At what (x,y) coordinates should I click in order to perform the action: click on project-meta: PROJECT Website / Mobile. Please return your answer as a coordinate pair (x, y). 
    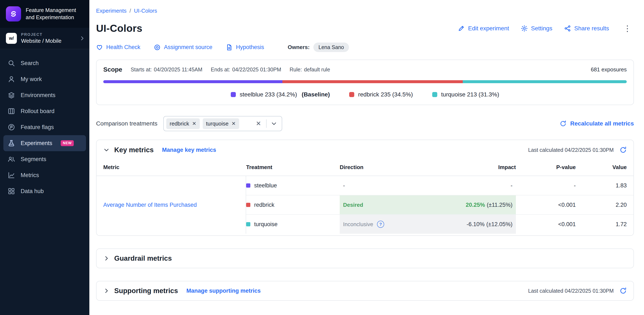
    Looking at the image, I should click on (41, 38).